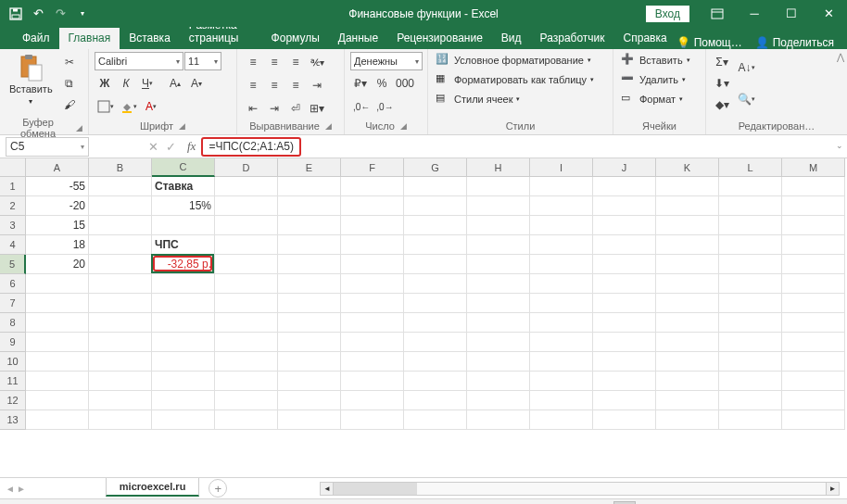  What do you see at coordinates (154, 146) in the screenshot?
I see `cancel-formula-icon: ✕` at bounding box center [154, 146].